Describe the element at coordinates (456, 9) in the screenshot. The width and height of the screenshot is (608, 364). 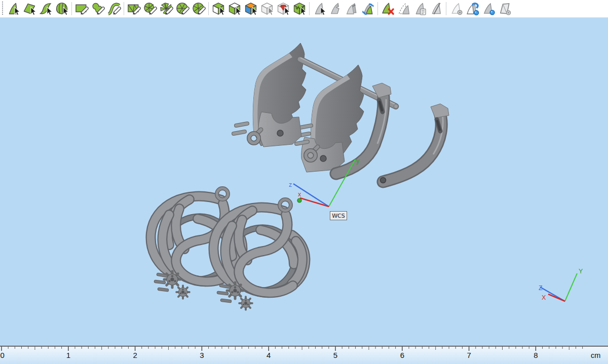
I see `toolbar-icon-triangle-ghost-point` at that location.